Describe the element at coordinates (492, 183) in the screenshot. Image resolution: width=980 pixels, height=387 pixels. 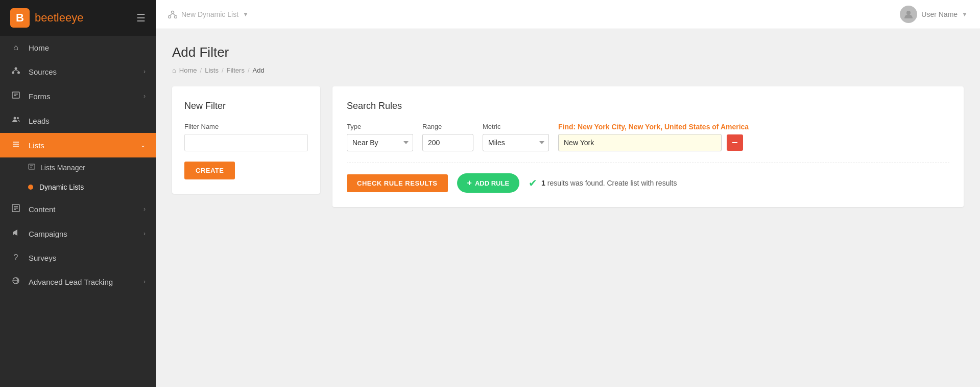
I see `add-rule-label: ADD RULE` at that location.